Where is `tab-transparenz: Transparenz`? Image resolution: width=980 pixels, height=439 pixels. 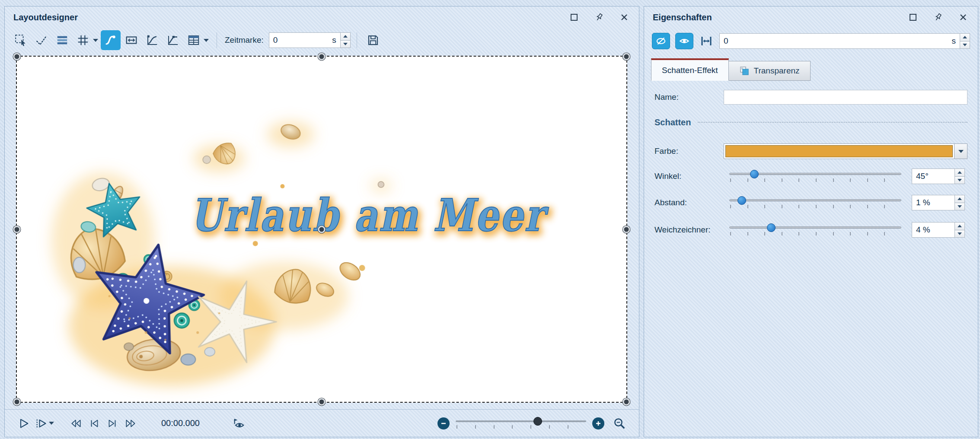 tab-transparenz: Transparenz is located at coordinates (769, 71).